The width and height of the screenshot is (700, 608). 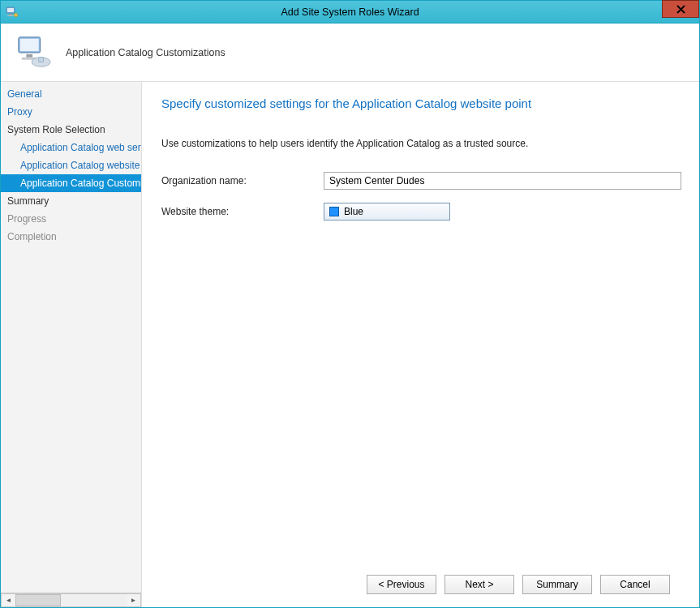 What do you see at coordinates (681, 10) in the screenshot?
I see `close-icon` at bounding box center [681, 10].